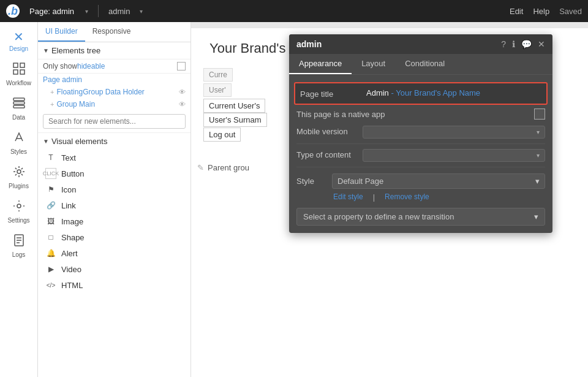 The height and width of the screenshot is (377, 588). What do you see at coordinates (454, 93) in the screenshot?
I see `page-title-value: Admin - Your Brand's App Name` at bounding box center [454, 93].